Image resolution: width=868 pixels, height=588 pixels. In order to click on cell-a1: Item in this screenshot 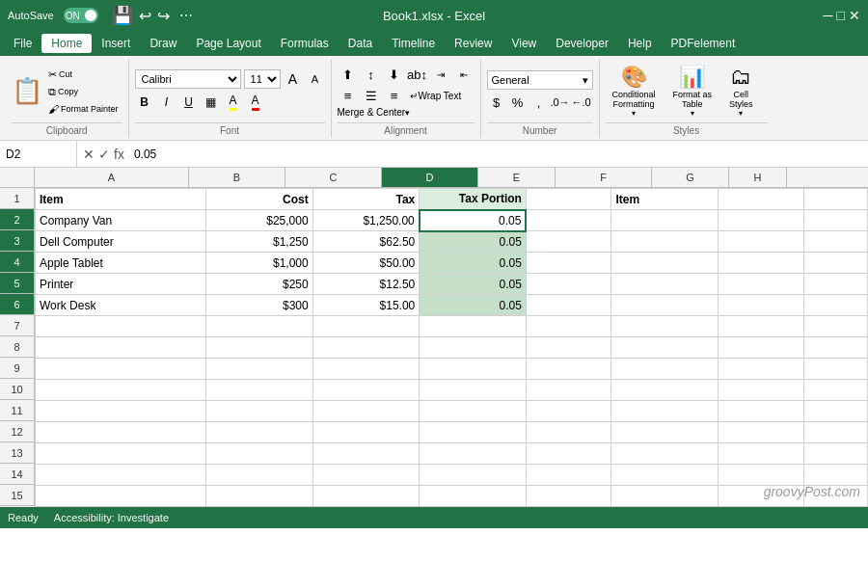, I will do `click(122, 200)`.